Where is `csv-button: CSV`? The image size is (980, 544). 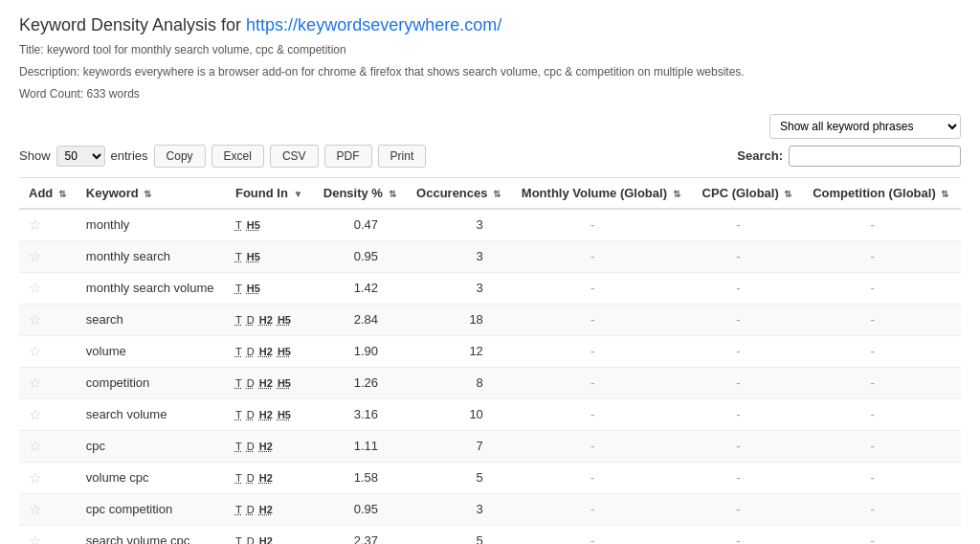 csv-button: CSV is located at coordinates (295, 156).